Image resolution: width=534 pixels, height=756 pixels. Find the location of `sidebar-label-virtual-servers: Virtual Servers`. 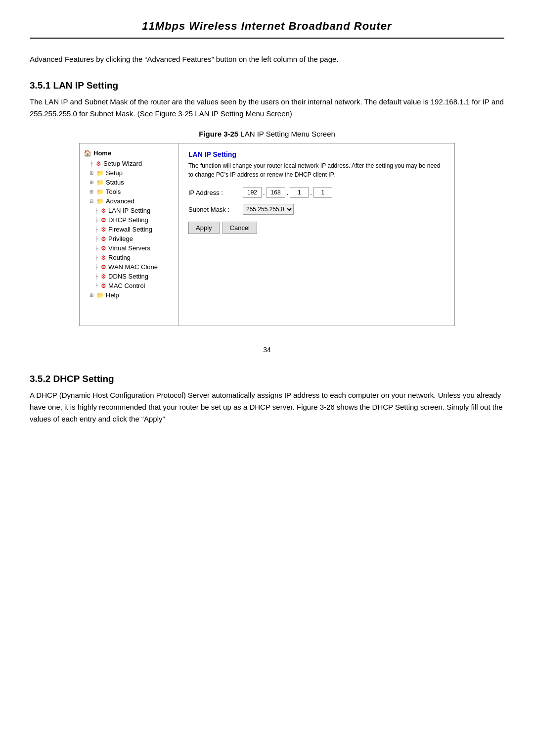

sidebar-label-virtual-servers: Virtual Servers is located at coordinates (130, 248).